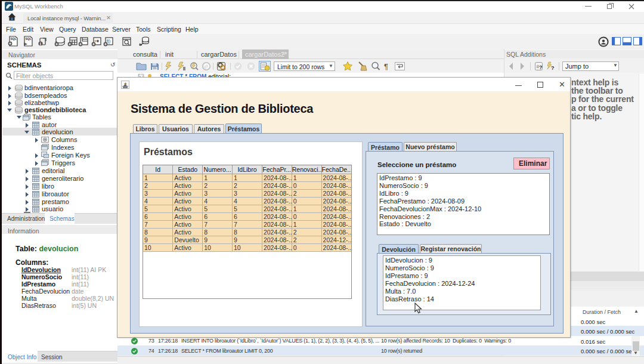  Describe the element at coordinates (41, 44) in the screenshot. I see `svg-text: i` at that location.